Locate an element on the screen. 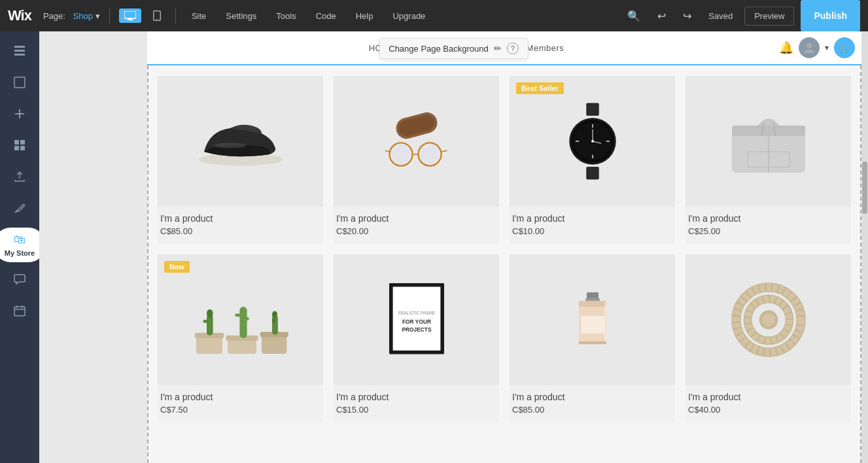 The width and height of the screenshot is (868, 463). product-card-p6: REALISTIC FRAME FOR YOUR PROJECTS I'm a … is located at coordinates (416, 339).